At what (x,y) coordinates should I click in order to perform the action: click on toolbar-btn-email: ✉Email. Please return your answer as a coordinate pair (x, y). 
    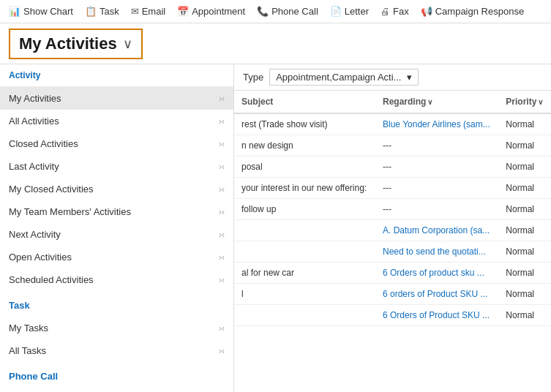
    Looking at the image, I should click on (149, 12).